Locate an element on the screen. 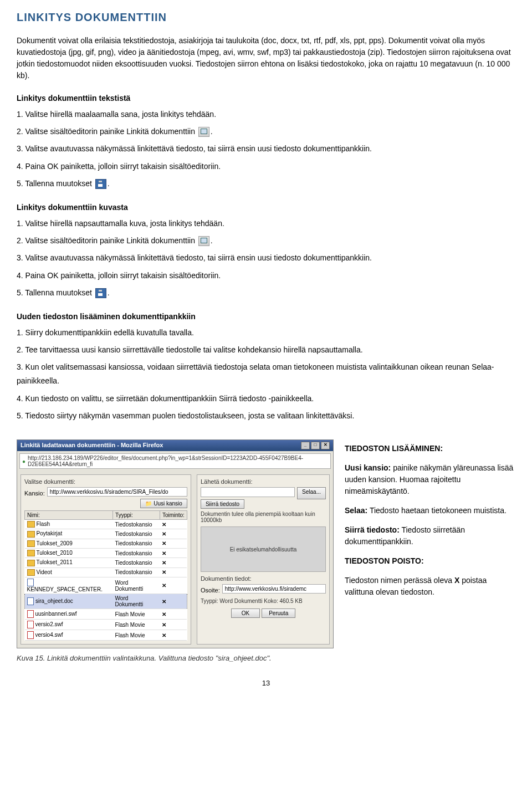 The width and height of the screenshot is (532, 808). intro-paragraph: Dokumentit voivat olla erilaisia tekstit… is located at coordinates (266, 58).